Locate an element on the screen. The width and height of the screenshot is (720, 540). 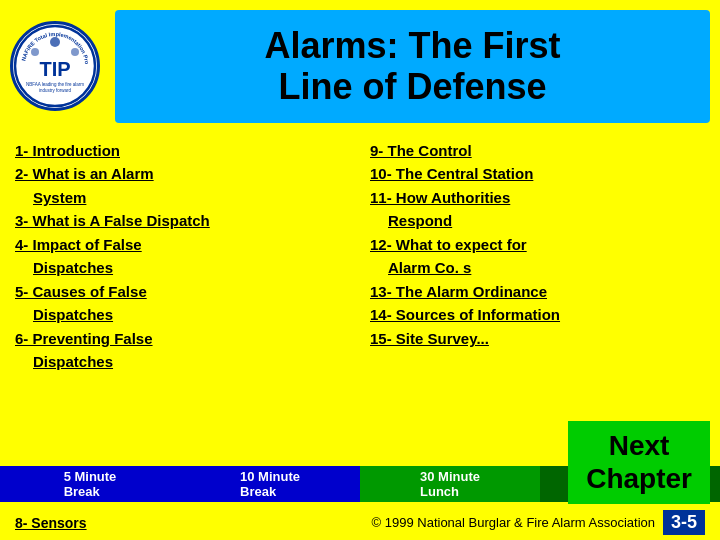
list-item: 5- Causes of False is located at coordinates (182, 292).